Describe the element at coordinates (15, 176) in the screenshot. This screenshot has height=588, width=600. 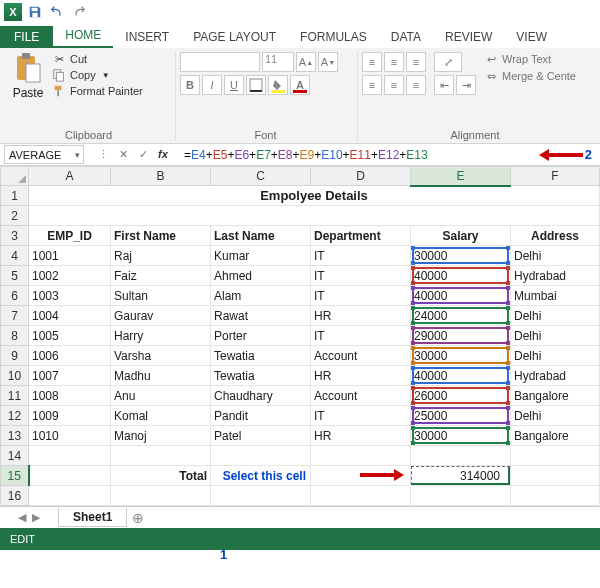
I see `select-all-corner` at that location.